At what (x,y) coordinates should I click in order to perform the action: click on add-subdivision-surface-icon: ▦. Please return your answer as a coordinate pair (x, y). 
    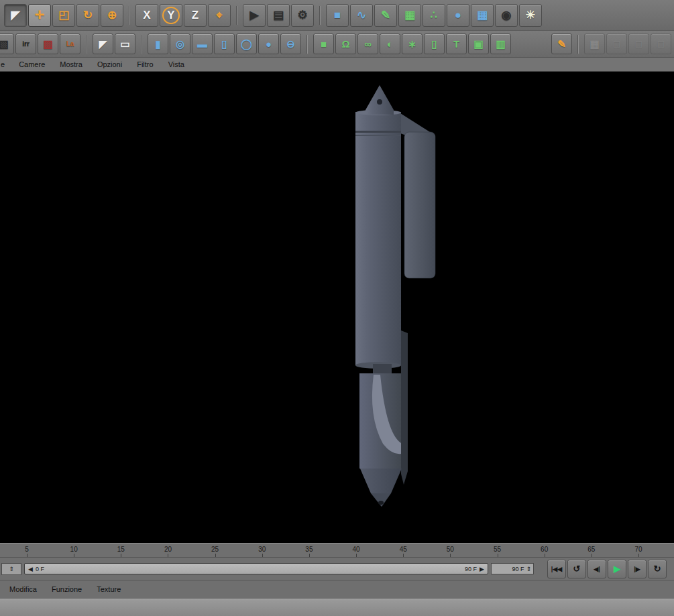
    Looking at the image, I should click on (410, 15).